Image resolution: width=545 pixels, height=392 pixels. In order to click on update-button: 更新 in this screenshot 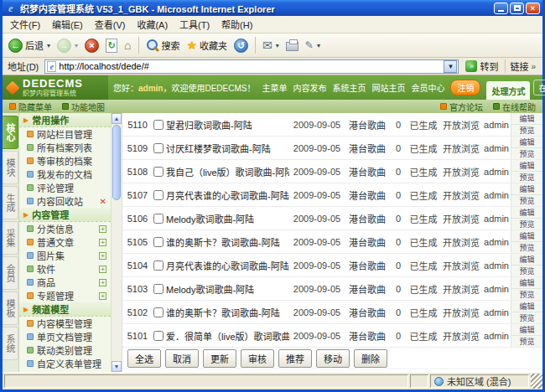, I will do `click(220, 358)`.